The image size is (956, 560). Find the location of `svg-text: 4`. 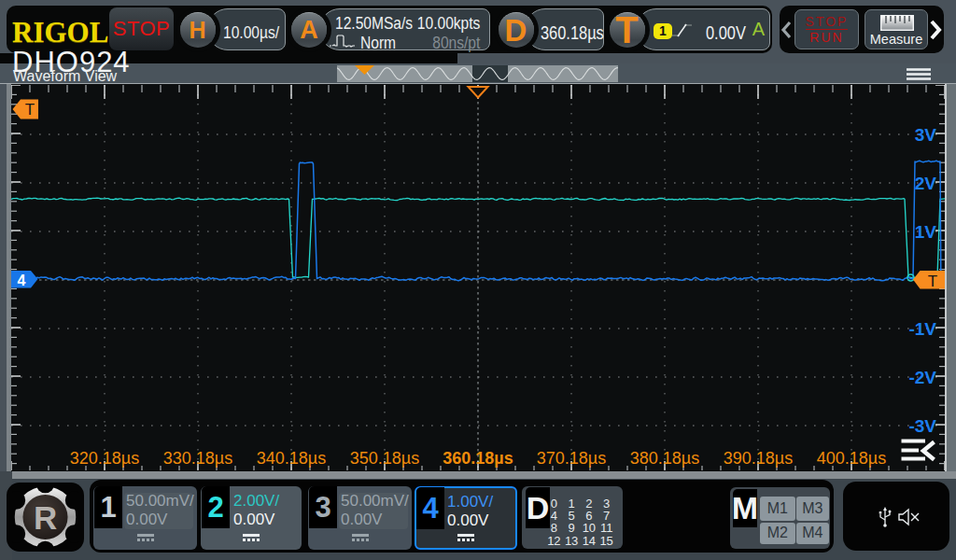

svg-text: 4 is located at coordinates (22, 280).